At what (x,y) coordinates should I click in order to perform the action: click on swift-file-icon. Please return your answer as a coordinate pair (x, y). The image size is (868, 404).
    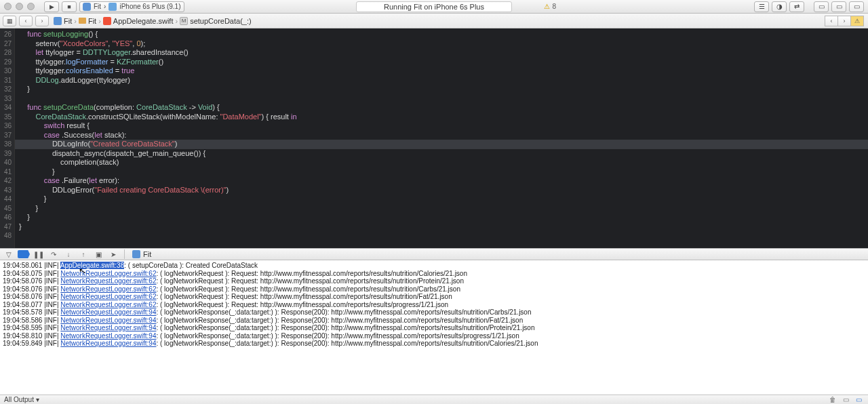
    Looking at the image, I should click on (107, 21).